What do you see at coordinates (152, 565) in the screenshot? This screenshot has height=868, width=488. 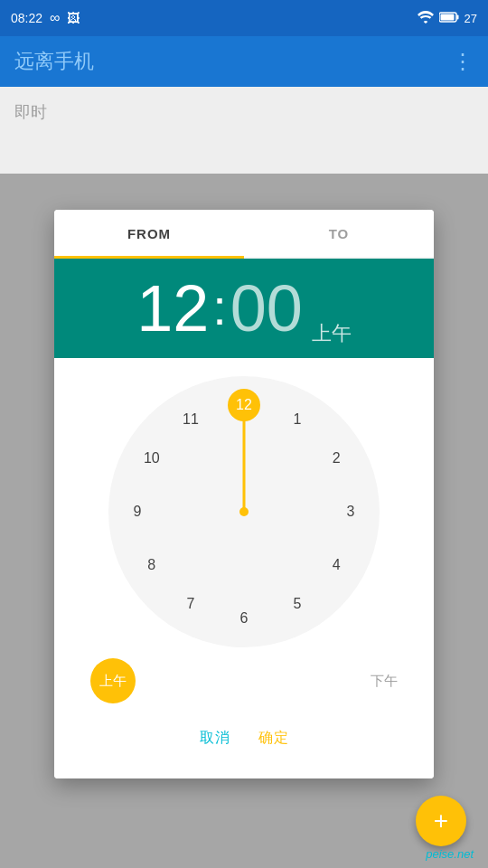 I see `clock-number-8: 8` at bounding box center [152, 565].